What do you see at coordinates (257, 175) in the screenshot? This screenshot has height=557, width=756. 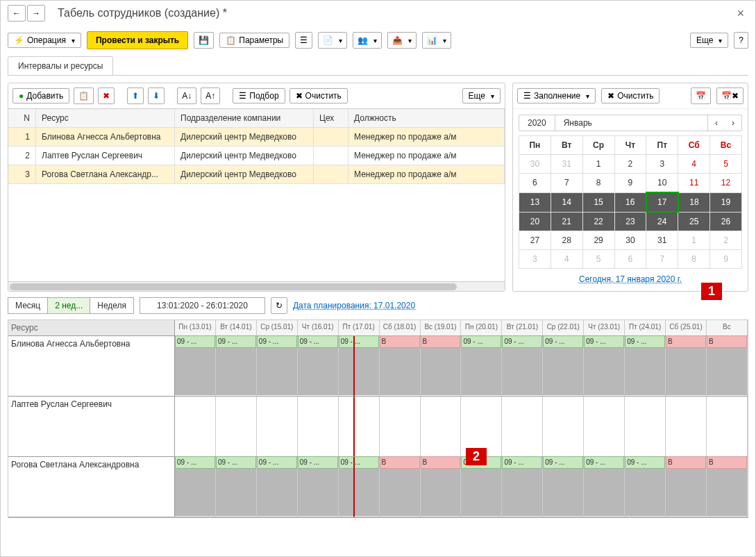 I see `table-row: 3Рогова Светлана Александр...Дилерский ц…` at bounding box center [257, 175].